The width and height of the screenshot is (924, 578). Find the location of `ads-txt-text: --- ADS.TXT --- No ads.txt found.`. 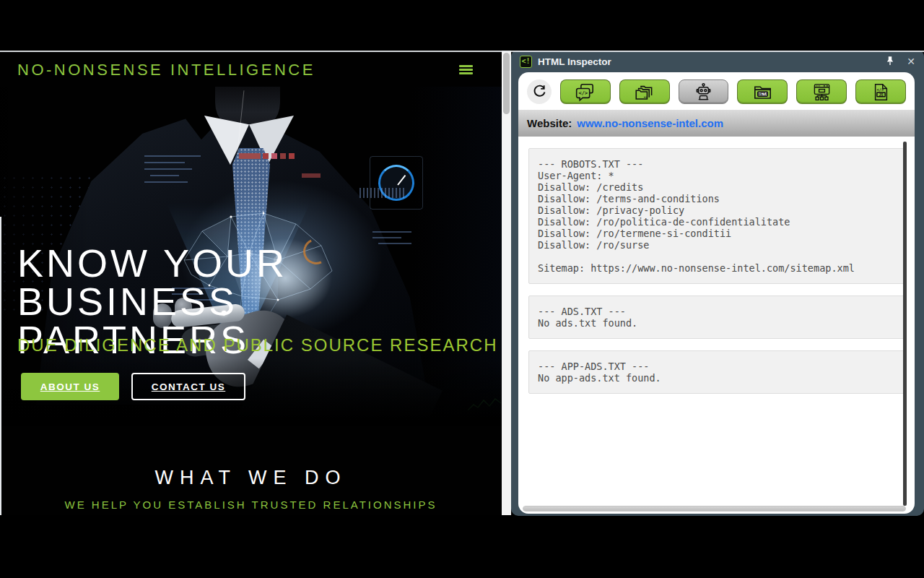

ads-txt-text: --- ADS.TXT --- No ads.txt found. is located at coordinates (716, 317).